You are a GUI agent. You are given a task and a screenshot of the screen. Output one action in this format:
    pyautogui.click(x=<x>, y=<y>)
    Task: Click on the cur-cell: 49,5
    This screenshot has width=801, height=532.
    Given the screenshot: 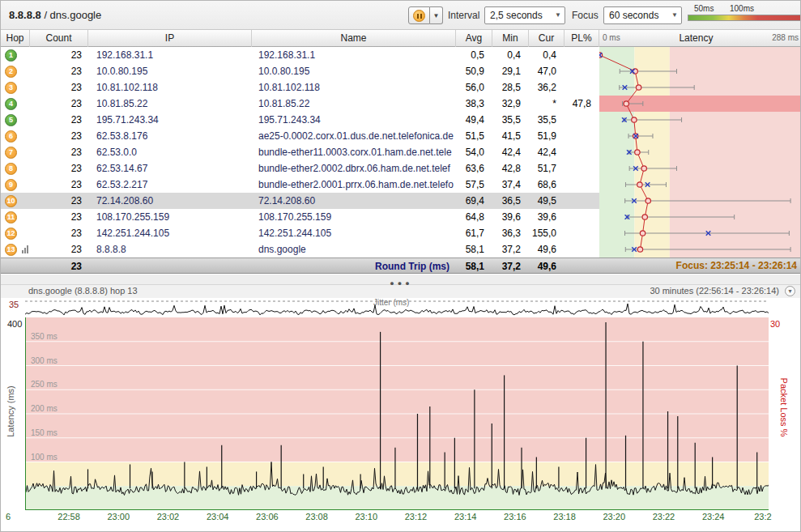 What is the action you would take?
    pyautogui.click(x=547, y=201)
    